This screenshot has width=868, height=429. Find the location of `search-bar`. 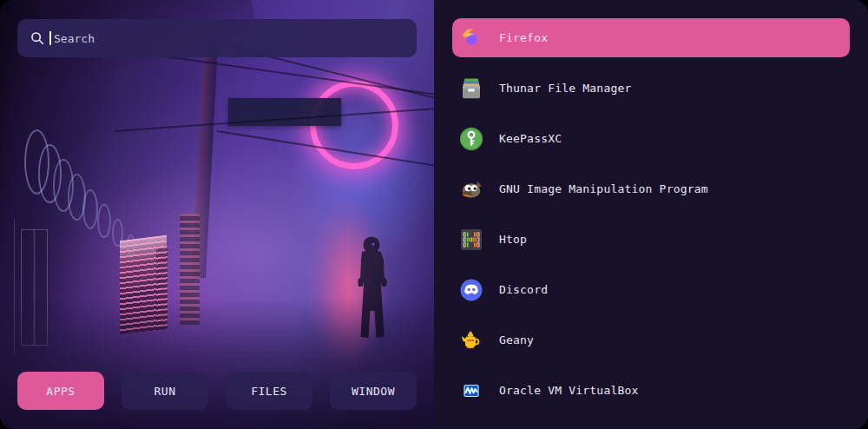

search-bar is located at coordinates (217, 38).